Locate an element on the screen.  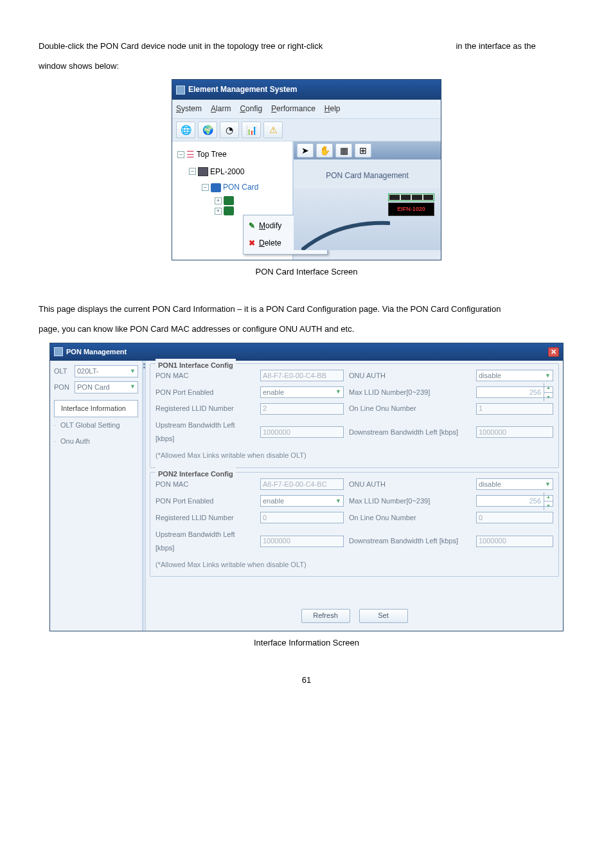
tree-epl-label: EPL-2000 is located at coordinates (227, 172).